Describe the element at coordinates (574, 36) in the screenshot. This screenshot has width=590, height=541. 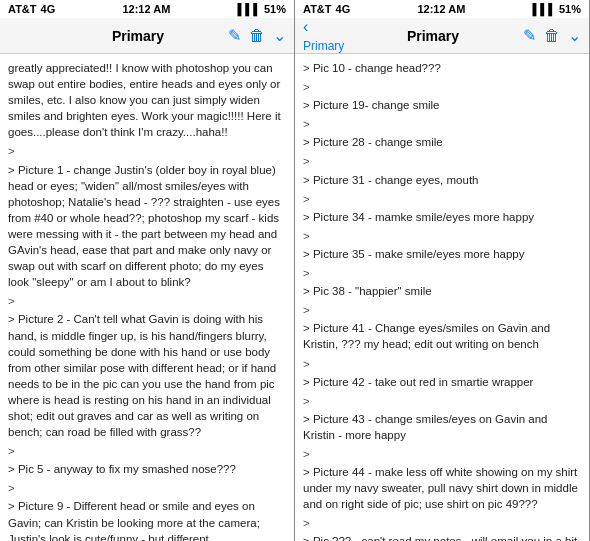
I see `right-chevron-icon: ⌄` at that location.